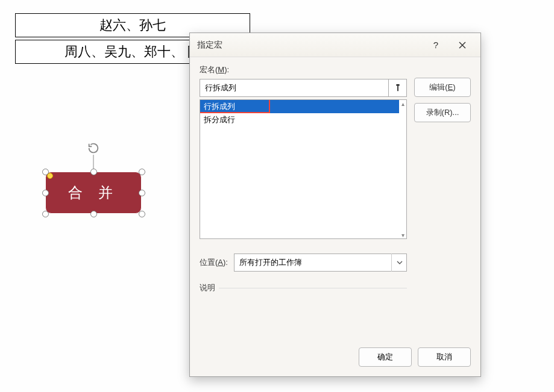  What do you see at coordinates (46, 214) in the screenshot?
I see `resize-handle-sw` at bounding box center [46, 214].